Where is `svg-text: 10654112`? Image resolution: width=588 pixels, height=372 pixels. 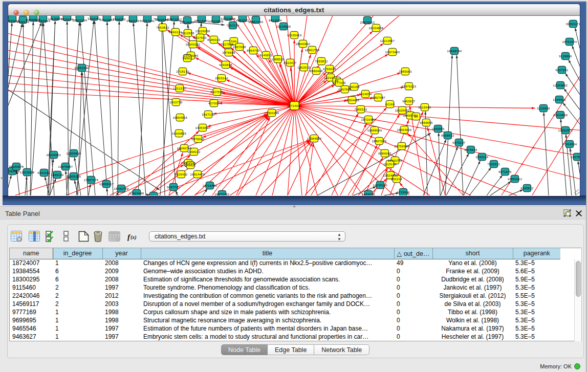
svg-text: 10654112 is located at coordinates (515, 179).